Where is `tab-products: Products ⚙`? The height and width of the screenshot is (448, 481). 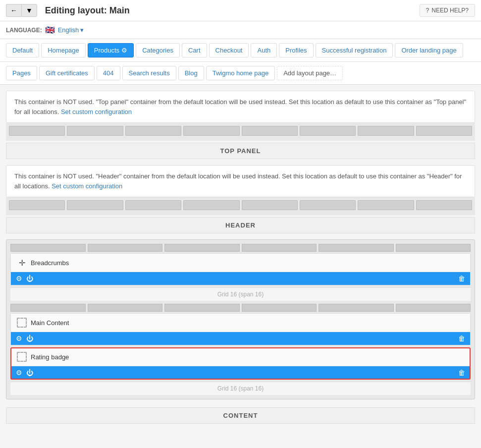
tab-products: Products ⚙ is located at coordinates (111, 51).